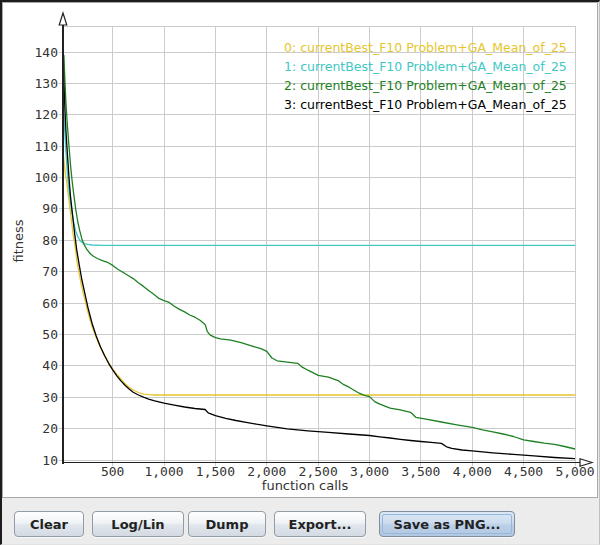 This screenshot has width=600, height=545. What do you see at coordinates (320, 524) in the screenshot?
I see `export-button: Export...` at bounding box center [320, 524].